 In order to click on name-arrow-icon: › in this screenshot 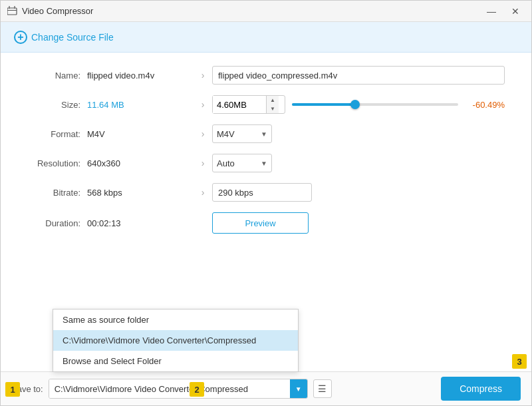, I will do `click(203, 75)`.